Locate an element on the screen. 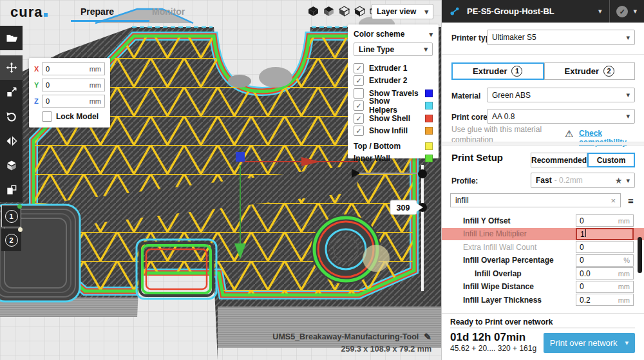 The height and width of the screenshot is (360, 644). scale-icon is located at coordinates (12, 92).